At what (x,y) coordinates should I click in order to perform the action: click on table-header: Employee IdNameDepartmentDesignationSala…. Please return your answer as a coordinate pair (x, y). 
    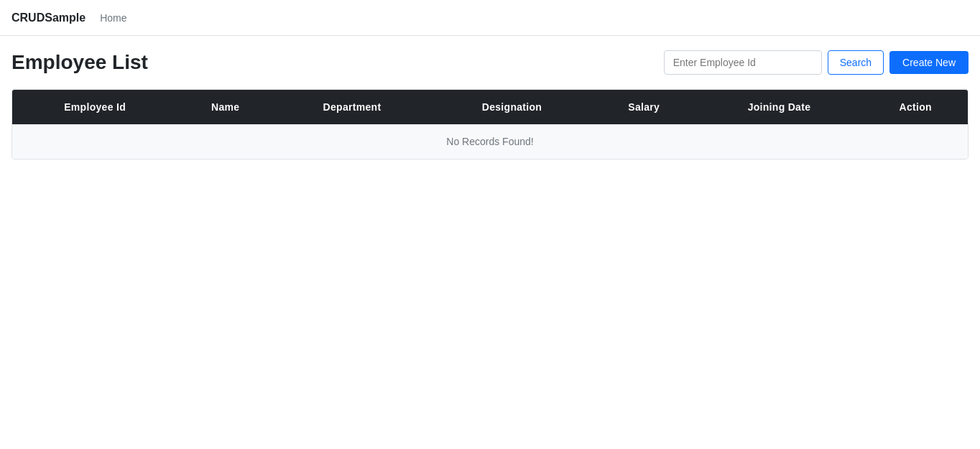
    Looking at the image, I should click on (490, 107).